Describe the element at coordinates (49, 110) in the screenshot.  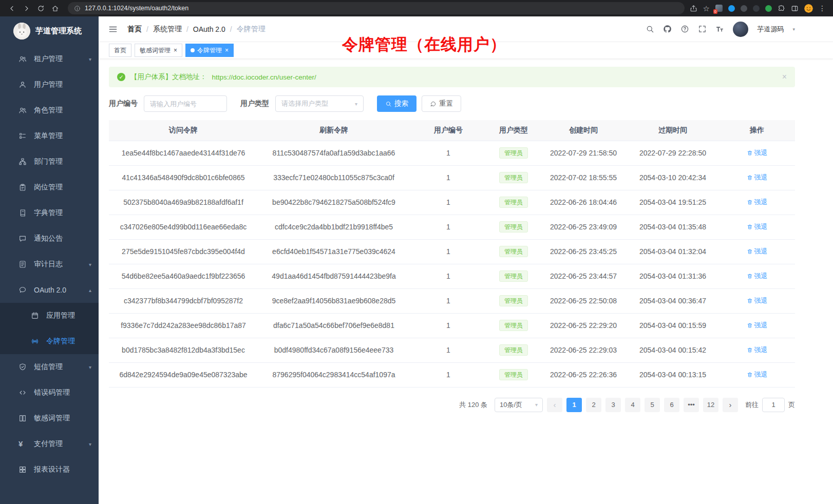
I see `sidebar-item-role: 角色管理` at that location.